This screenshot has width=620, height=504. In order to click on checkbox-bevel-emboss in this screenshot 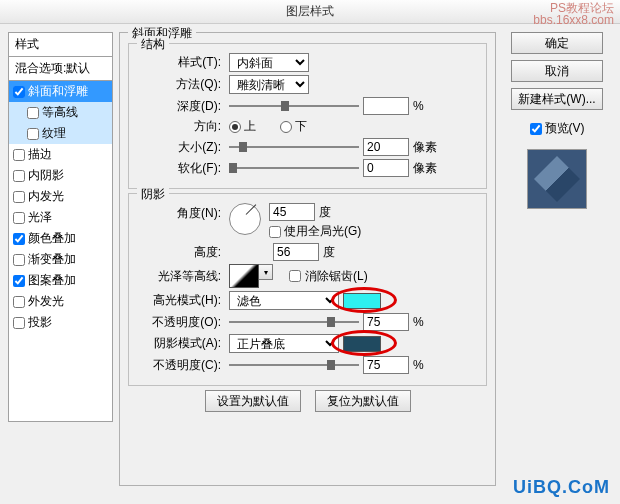, I will do `click(19, 92)`.